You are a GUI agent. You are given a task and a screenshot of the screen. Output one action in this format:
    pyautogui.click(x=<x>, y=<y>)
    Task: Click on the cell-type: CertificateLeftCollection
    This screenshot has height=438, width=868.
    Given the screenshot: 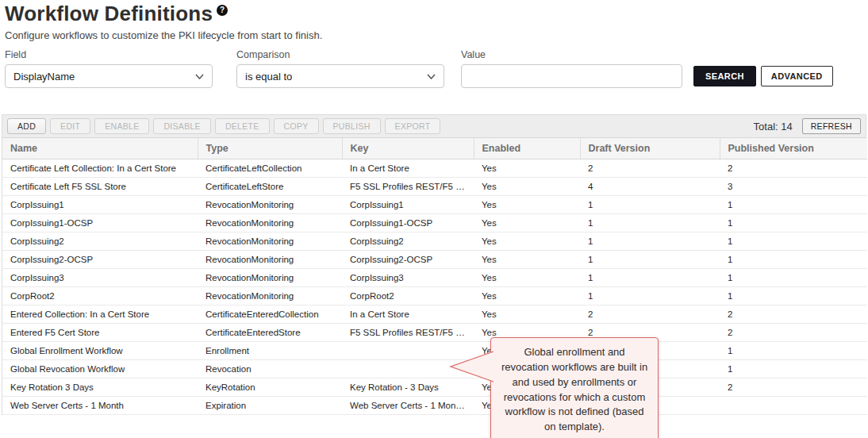 What is the action you would take?
    pyautogui.click(x=270, y=168)
    